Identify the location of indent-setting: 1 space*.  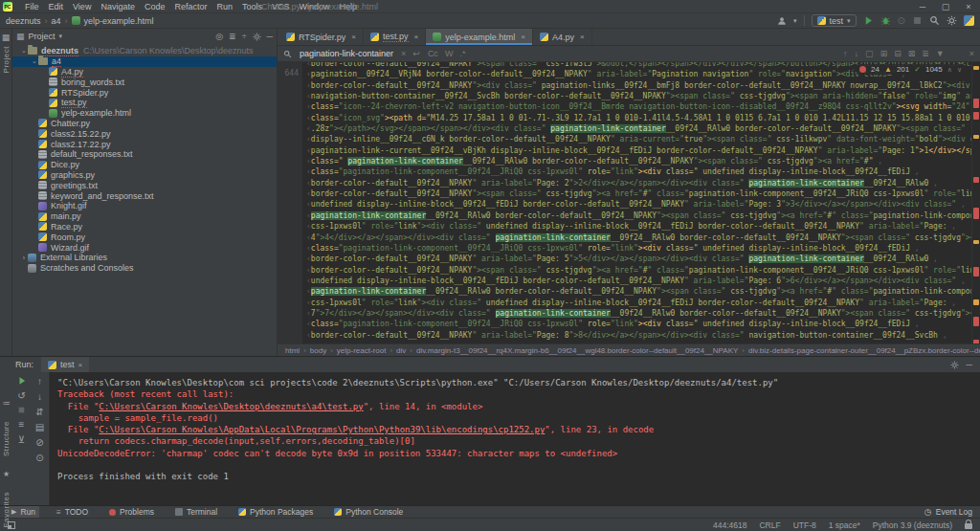
(844, 525).